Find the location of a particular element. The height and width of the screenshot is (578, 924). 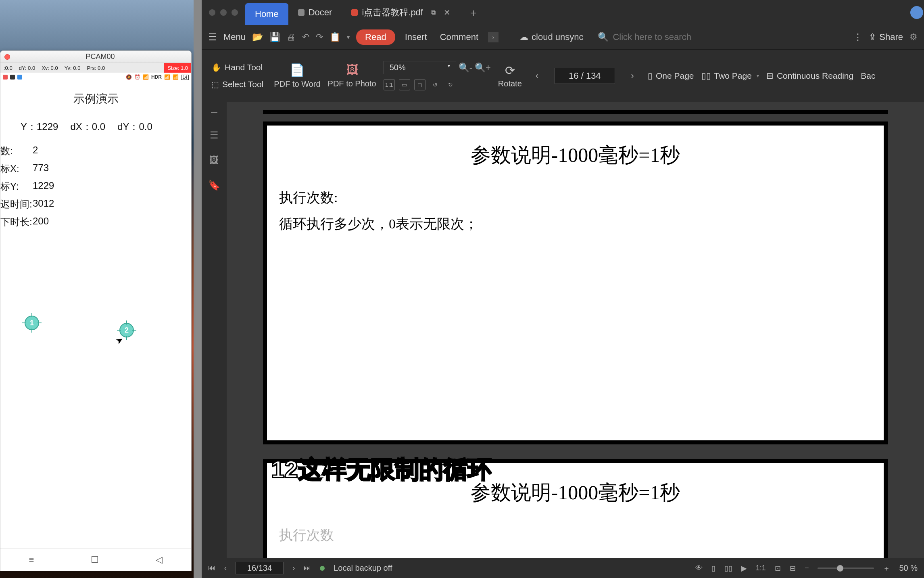

backup-status-dot is located at coordinates (322, 568).